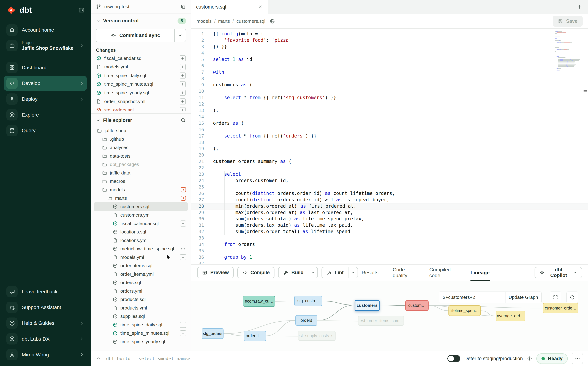 The height and width of the screenshot is (366, 588). Describe the element at coordinates (141, 333) in the screenshot. I see `file-tree-item-time-spine-minutes-sql: time_spine_minutes.sql` at that location.